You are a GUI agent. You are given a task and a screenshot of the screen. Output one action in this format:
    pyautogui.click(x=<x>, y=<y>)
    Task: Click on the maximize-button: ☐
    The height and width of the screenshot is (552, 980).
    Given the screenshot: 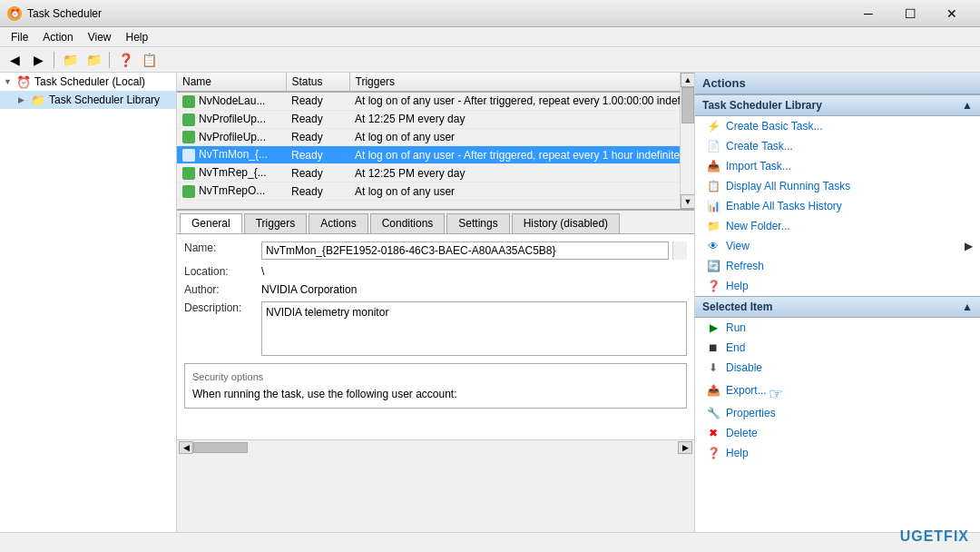 What is the action you would take?
    pyautogui.click(x=910, y=14)
    